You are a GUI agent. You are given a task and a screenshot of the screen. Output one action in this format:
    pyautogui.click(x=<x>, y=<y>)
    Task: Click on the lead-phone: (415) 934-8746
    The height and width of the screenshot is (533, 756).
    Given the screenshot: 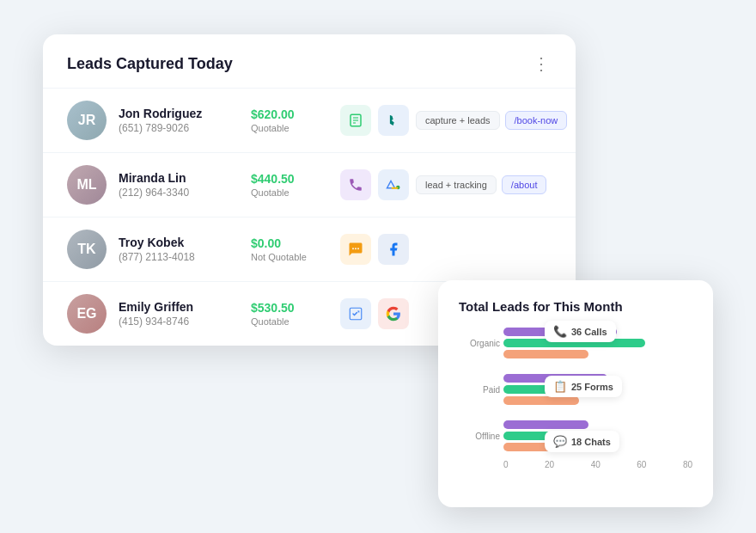 What is the action you would take?
    pyautogui.click(x=179, y=322)
    